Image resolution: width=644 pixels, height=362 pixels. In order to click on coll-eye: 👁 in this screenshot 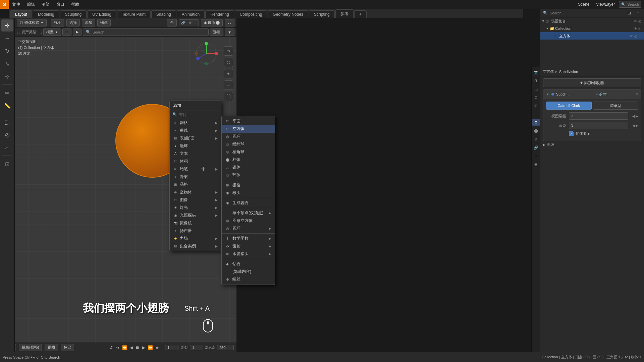, I will do `click(635, 29)`.